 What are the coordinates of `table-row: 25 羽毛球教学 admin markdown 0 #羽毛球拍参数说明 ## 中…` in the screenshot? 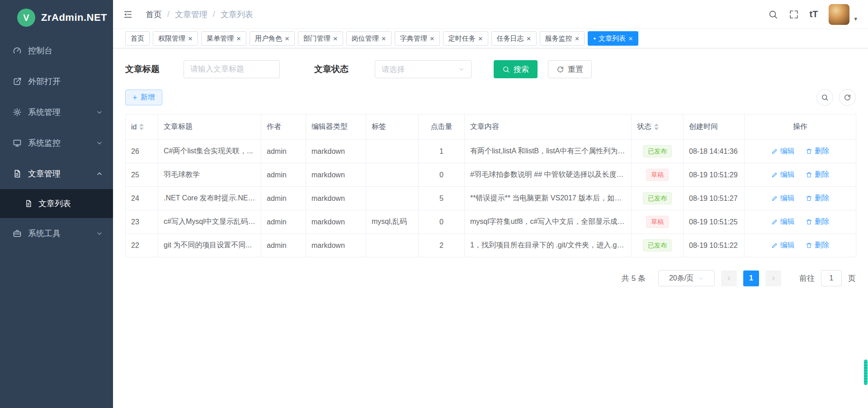 It's located at (491, 175).